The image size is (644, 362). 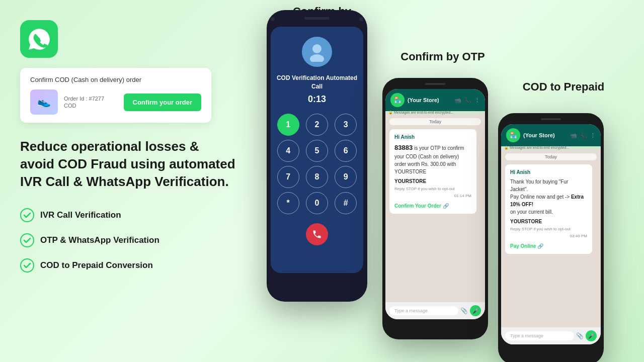 I want to click on wa-cod-message: Thank You for buying "Fur Jacket". Pay O…, so click(x=548, y=197).